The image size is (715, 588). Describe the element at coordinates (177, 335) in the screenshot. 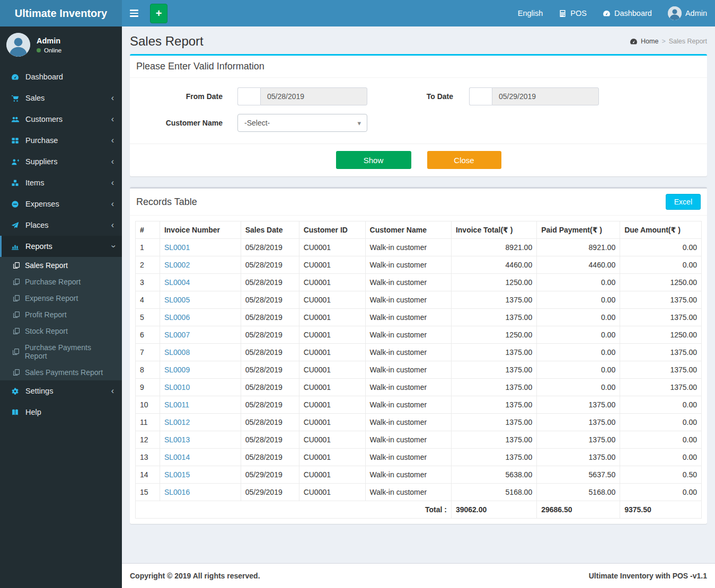

I see `invoice-link: SL0007` at that location.